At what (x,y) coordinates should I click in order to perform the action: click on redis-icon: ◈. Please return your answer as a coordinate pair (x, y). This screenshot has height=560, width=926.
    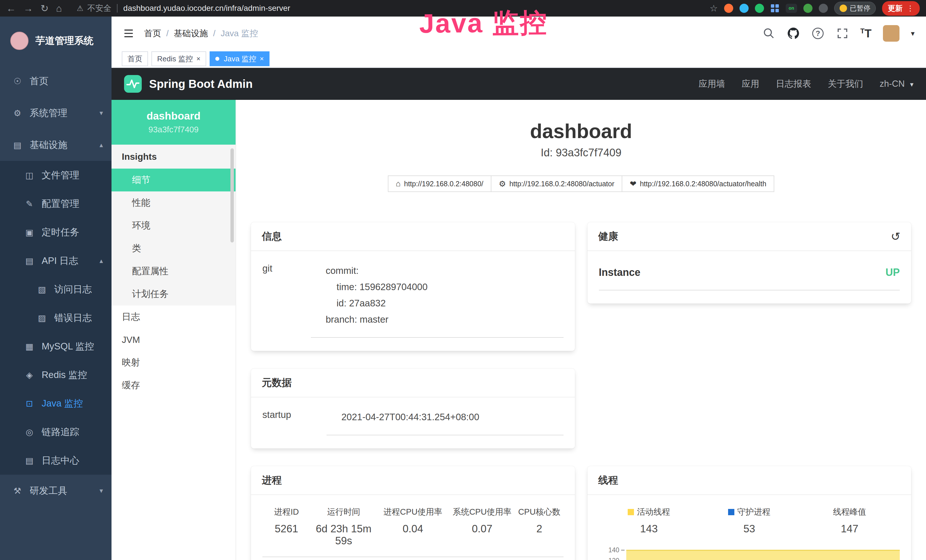
    Looking at the image, I should click on (29, 375).